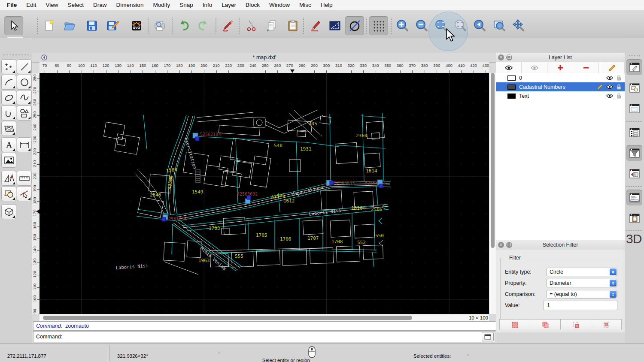  I want to click on menu-item-info: Info, so click(208, 5).